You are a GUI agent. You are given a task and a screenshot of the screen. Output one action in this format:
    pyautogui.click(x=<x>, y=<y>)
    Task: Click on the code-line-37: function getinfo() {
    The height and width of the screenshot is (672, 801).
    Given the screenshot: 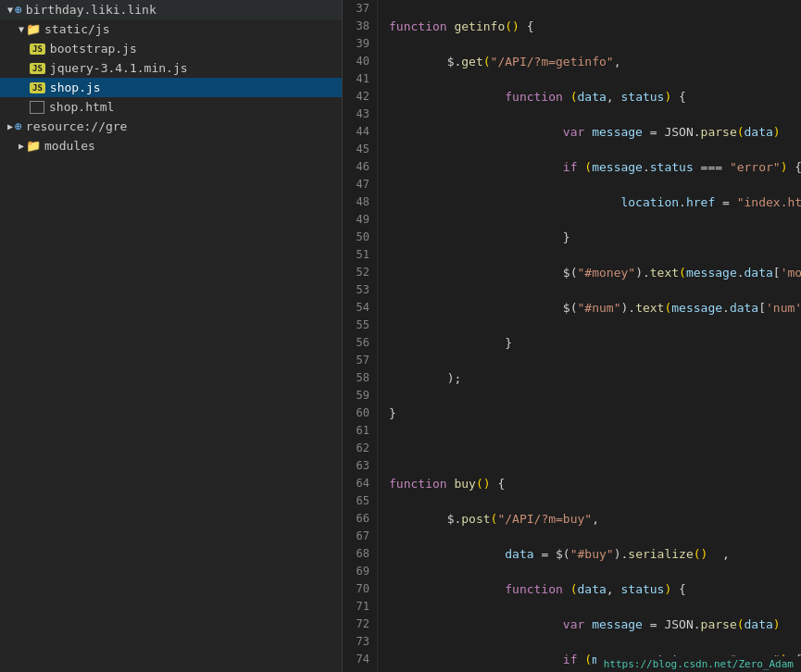 What is the action you would take?
    pyautogui.click(x=594, y=26)
    